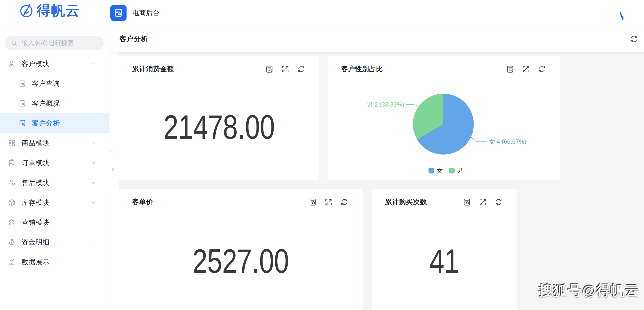 The width and height of the screenshot is (644, 310). Describe the element at coordinates (376, 39) in the screenshot. I see `page-header: 客户分析` at that location.